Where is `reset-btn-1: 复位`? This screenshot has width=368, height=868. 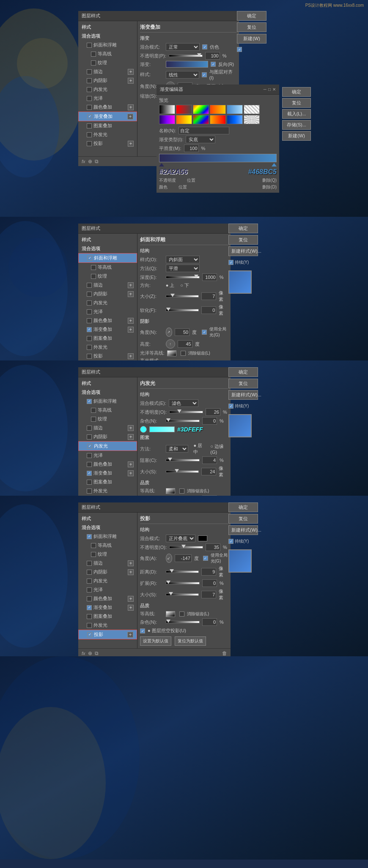
reset-btn-1: 复位 is located at coordinates (252, 27).